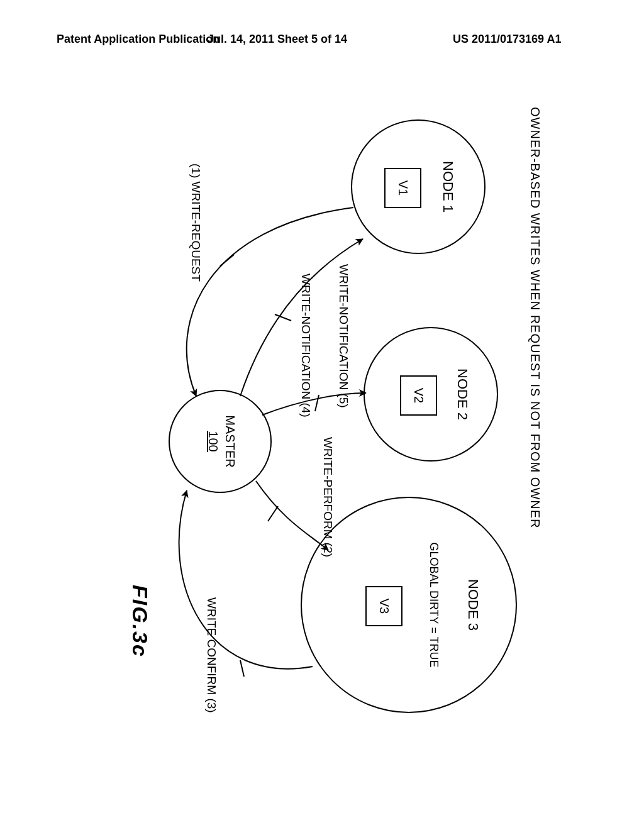 This screenshot has width=644, height=830. I want to click on label-write-perform: WRITE-PERFORM (2), so click(328, 497).